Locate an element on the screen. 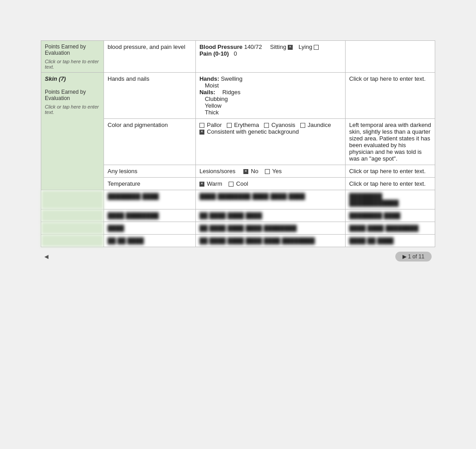 The height and width of the screenshot is (449, 476). blurred-find-1: ████ ████████ ████ ████ ████ is located at coordinates (270, 200).